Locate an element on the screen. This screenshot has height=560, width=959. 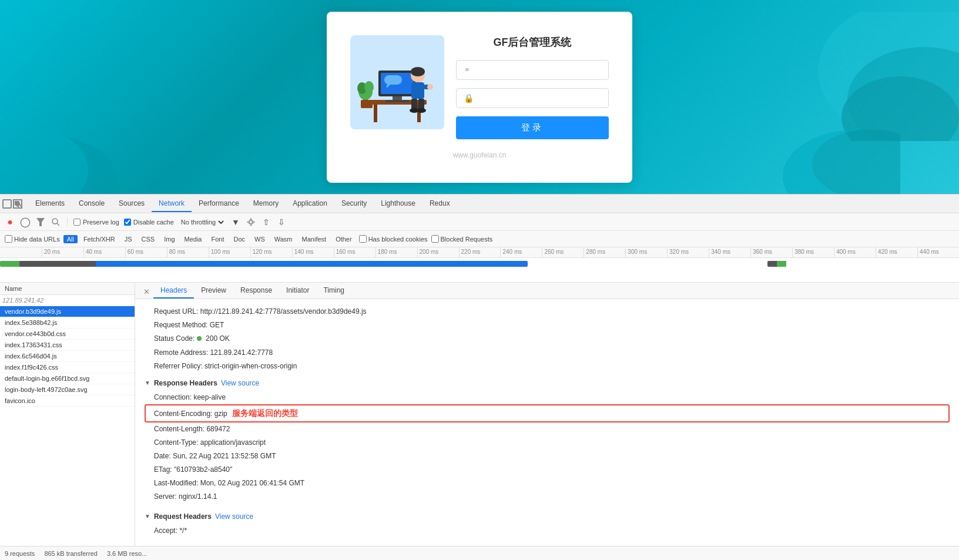
response-view-source-link: View source is located at coordinates (240, 383).